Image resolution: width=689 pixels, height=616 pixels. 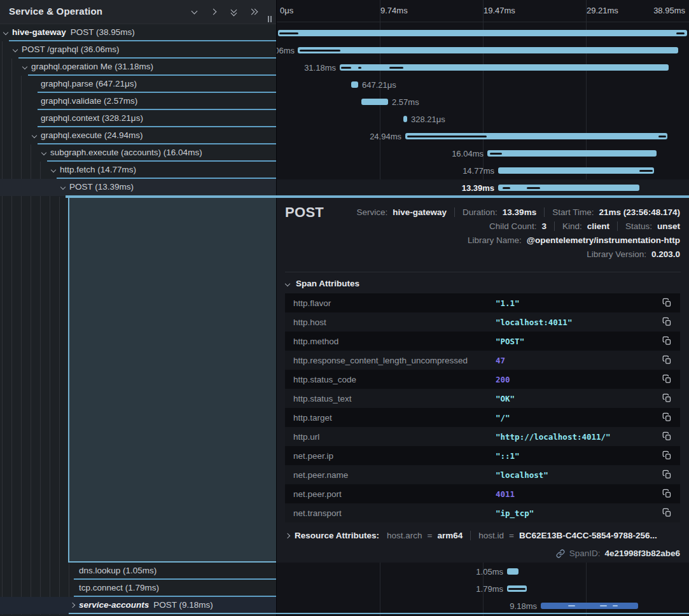 What do you see at coordinates (138, 84) in the screenshot?
I see `tree-row: graphql.parse (647.21μs)` at bounding box center [138, 84].